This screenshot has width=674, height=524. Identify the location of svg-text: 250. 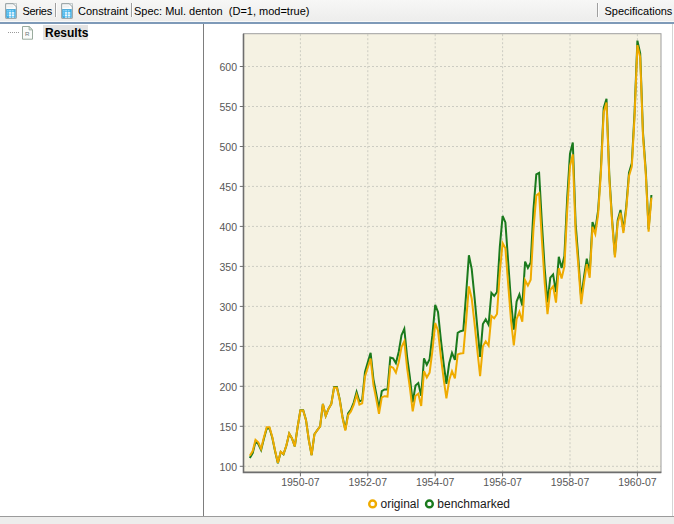
(228, 347).